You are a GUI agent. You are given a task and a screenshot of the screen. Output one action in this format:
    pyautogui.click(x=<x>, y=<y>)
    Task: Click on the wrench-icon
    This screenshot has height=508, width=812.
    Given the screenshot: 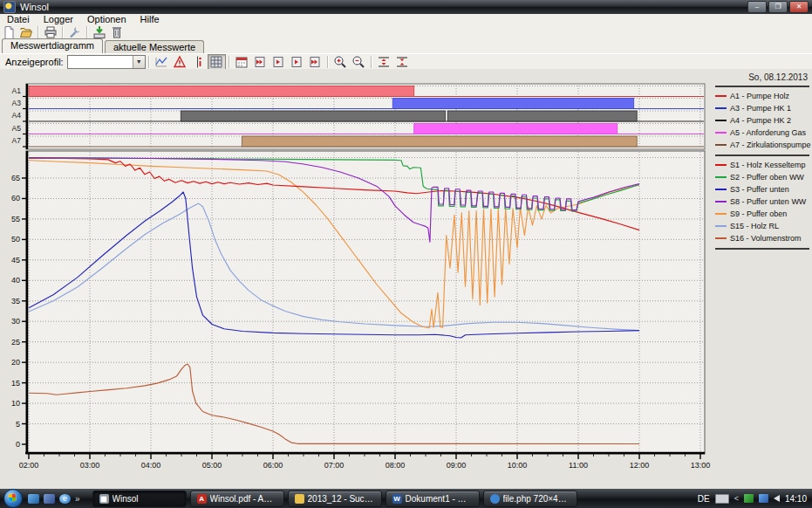 What is the action you would take?
    pyautogui.click(x=75, y=32)
    